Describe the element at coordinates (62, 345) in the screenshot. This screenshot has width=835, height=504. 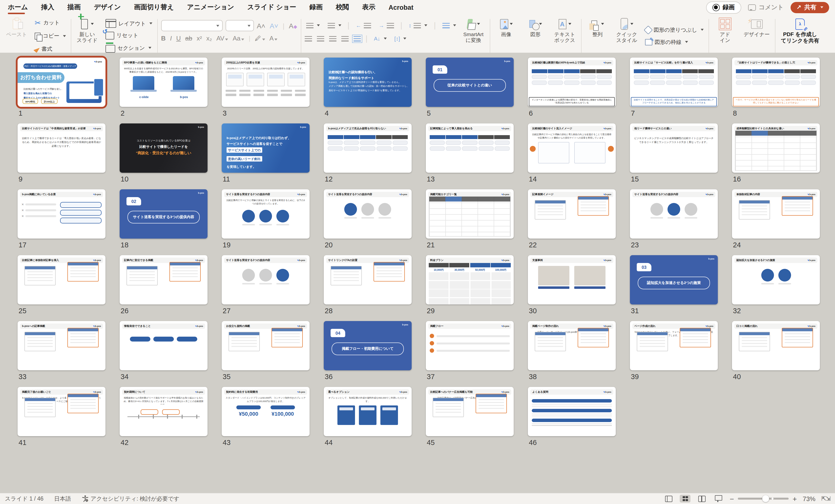
I see `slide-thumbnail-33: b-posへの記事掲載b-pos` at that location.